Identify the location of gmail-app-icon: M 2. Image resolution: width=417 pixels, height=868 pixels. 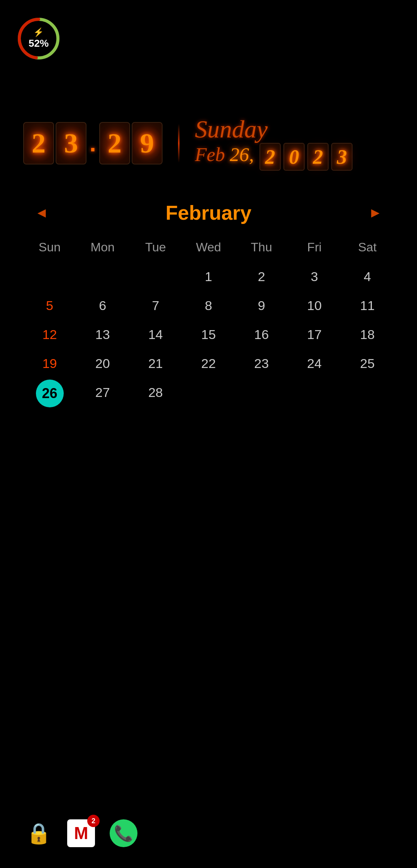
(81, 833).